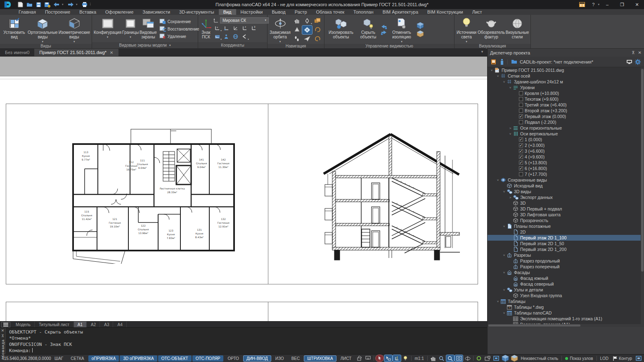  Describe the element at coordinates (397, 358) in the screenshot. I see `dynamic-ucs-icon` at that location.